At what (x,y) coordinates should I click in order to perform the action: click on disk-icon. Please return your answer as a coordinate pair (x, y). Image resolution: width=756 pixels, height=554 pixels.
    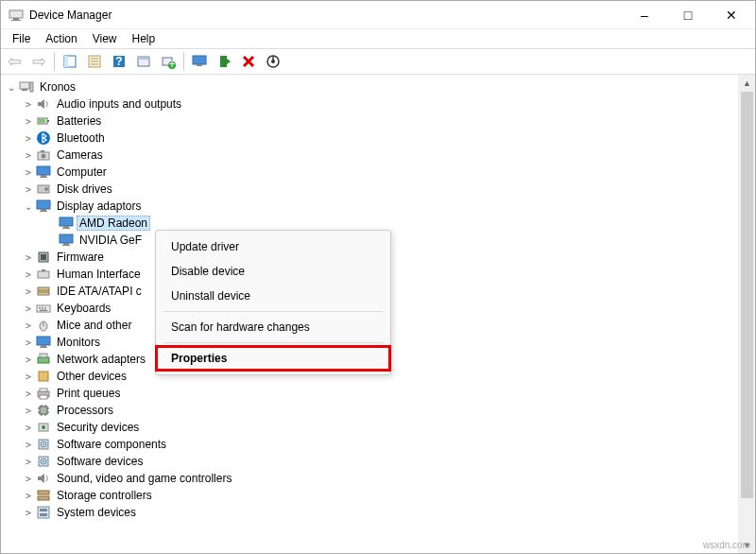
    Looking at the image, I should click on (43, 189).